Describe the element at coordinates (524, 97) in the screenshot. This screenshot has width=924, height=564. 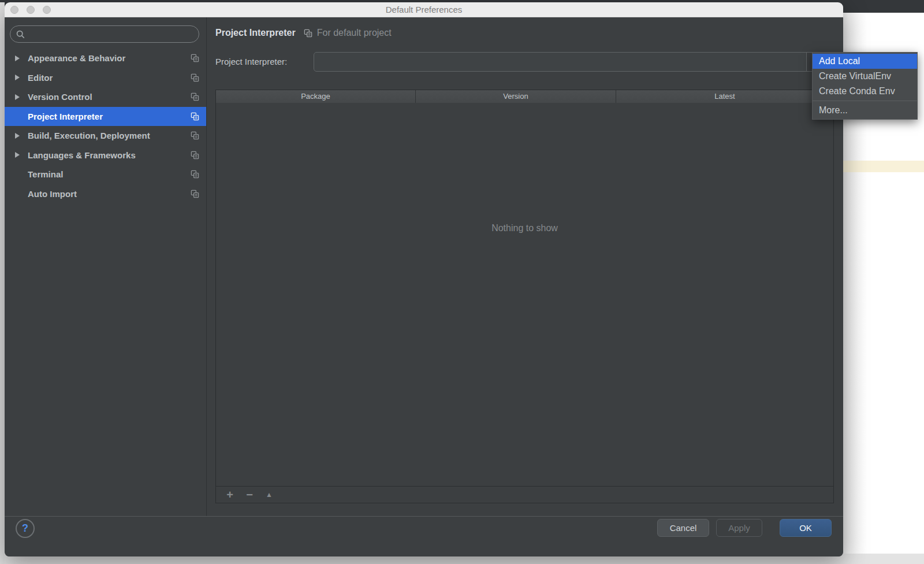
I see `packages-table-header: PackageVersionLatest` at that location.